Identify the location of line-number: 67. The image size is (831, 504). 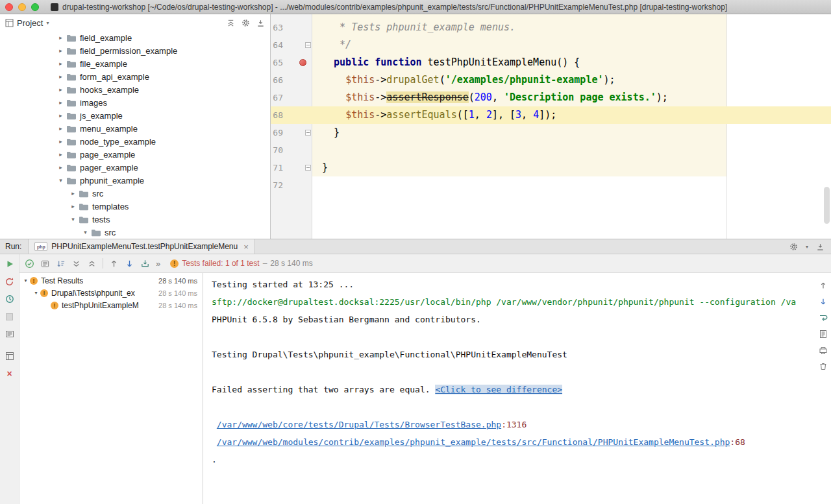
(291, 97).